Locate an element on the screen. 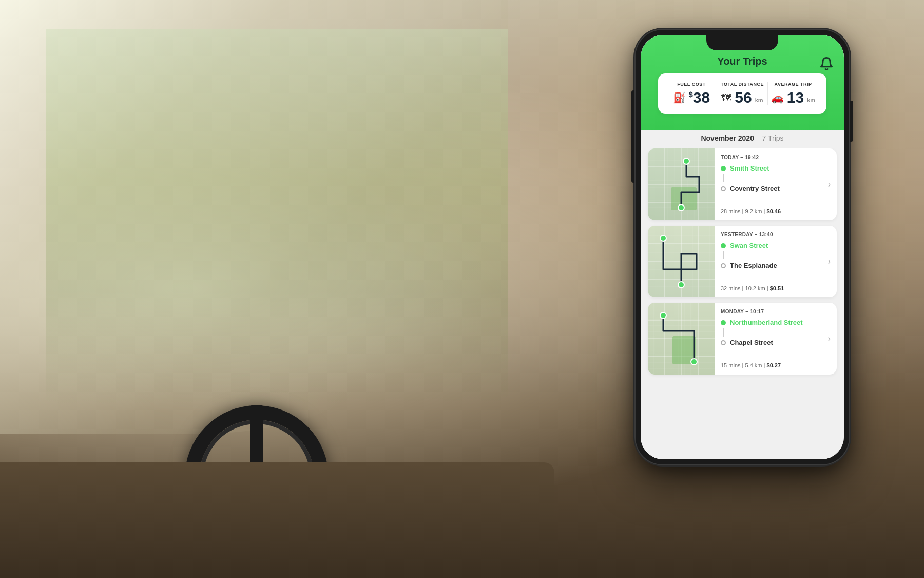  total-distance-stat: TOTAL DISTANCE 🗺 56 km is located at coordinates (742, 94).